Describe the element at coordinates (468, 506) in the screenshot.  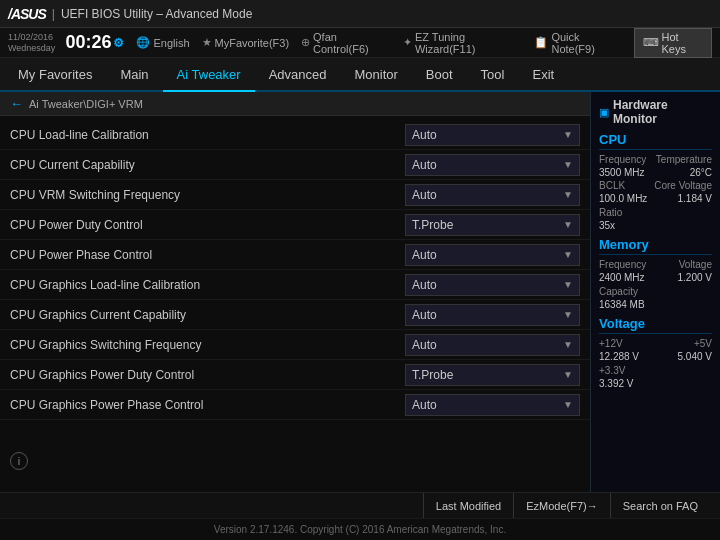
I see `last-modified-button: Last Modified` at that location.